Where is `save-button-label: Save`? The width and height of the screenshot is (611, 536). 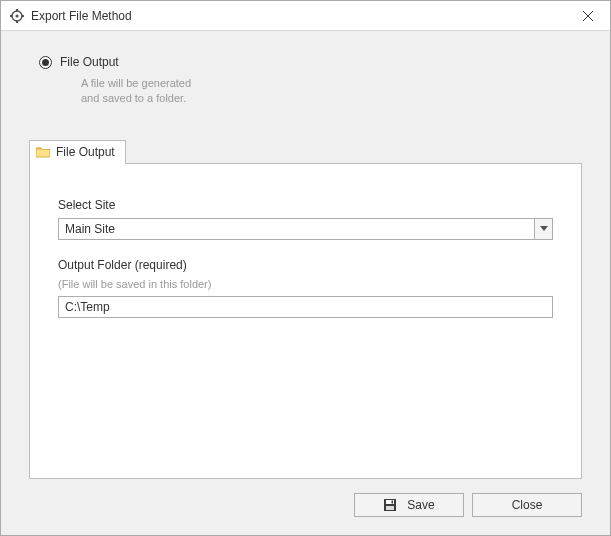 save-button-label: Save is located at coordinates (420, 505).